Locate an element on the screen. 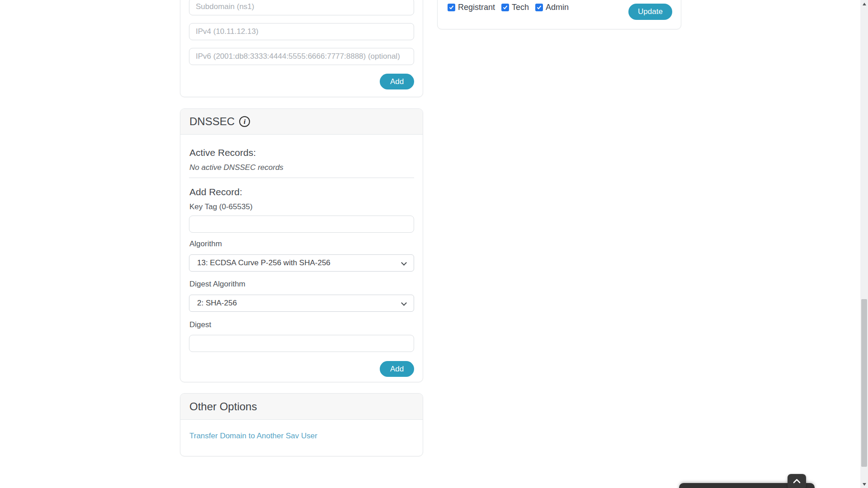 The image size is (868, 488). dnssec-title-text: DNSSEC is located at coordinates (212, 122).